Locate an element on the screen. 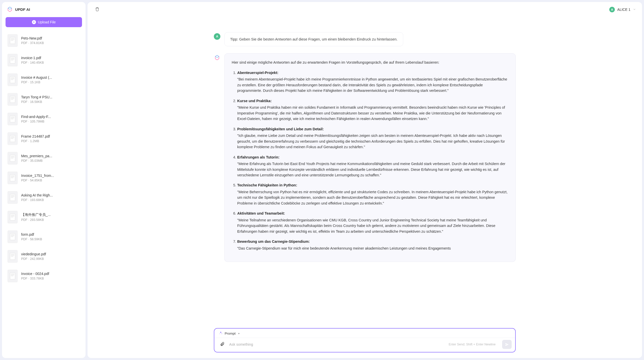 The image size is (644, 360). send-button is located at coordinates (507, 344).